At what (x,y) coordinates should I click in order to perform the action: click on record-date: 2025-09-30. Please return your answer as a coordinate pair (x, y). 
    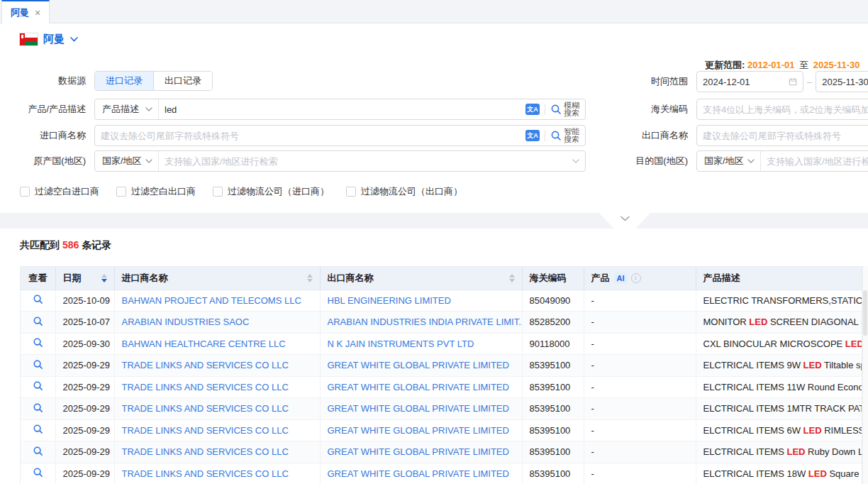
    Looking at the image, I should click on (85, 343).